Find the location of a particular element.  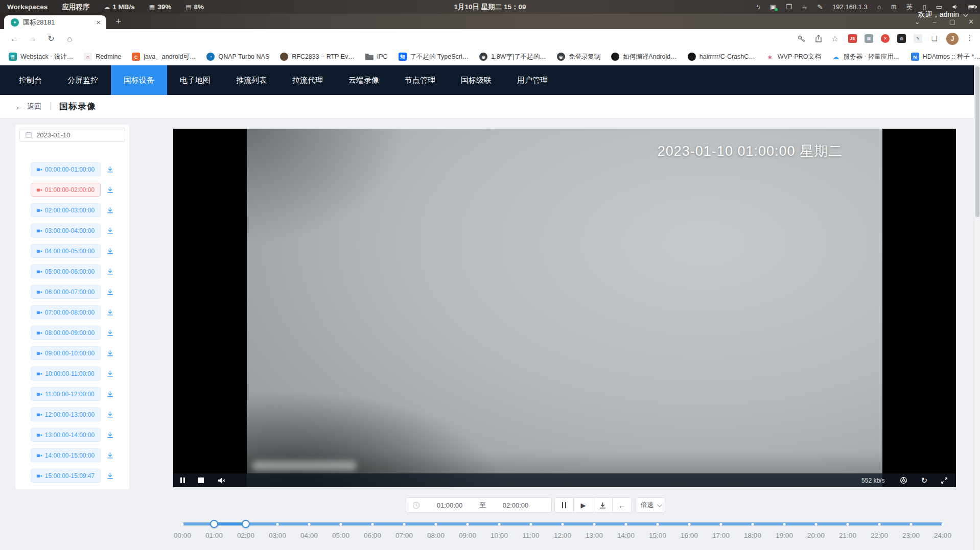

applications-button: 应用程序 is located at coordinates (76, 7).